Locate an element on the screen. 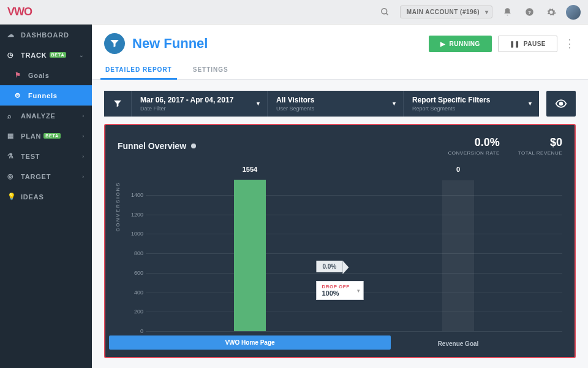 The image size is (588, 368). report-filter-value: Report Specific Filters is located at coordinates (472, 100).